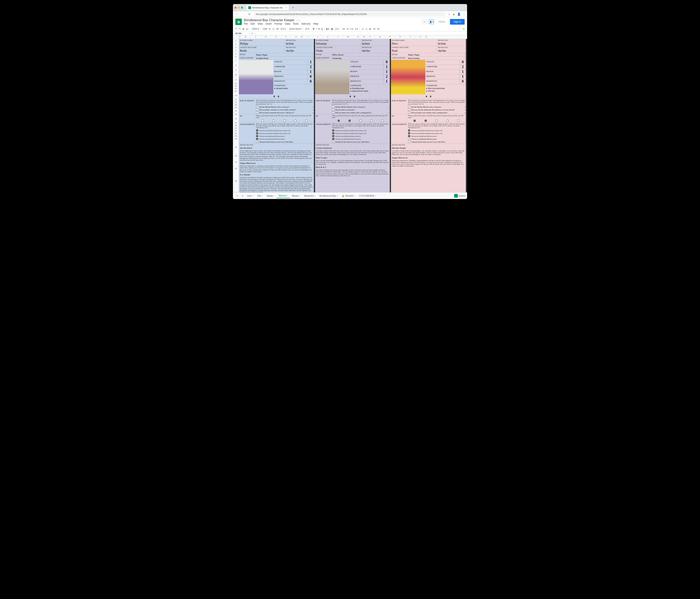 Image resolution: width=700 pixels, height=599 pixels. Describe the element at coordinates (442, 22) in the screenshot. I see `share-button: Share` at that location.